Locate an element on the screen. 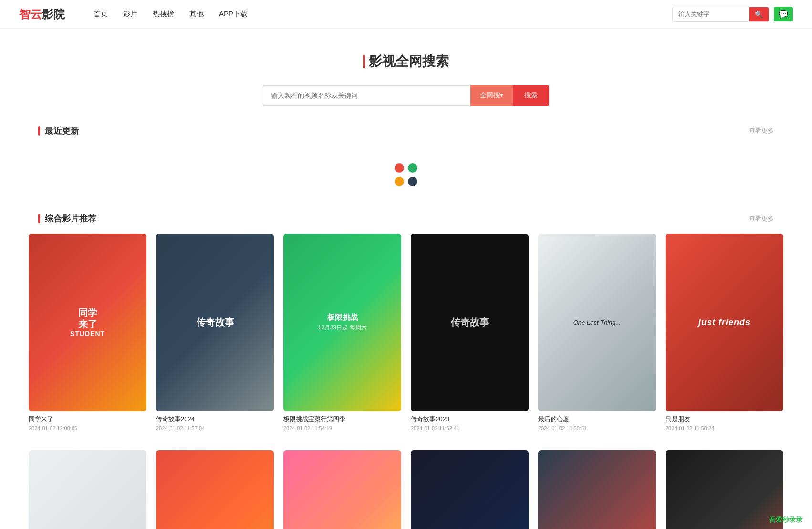 Image resolution: width=812 pixels, height=529 pixels. movie-poster-4: 传奇故事 is located at coordinates (469, 323).